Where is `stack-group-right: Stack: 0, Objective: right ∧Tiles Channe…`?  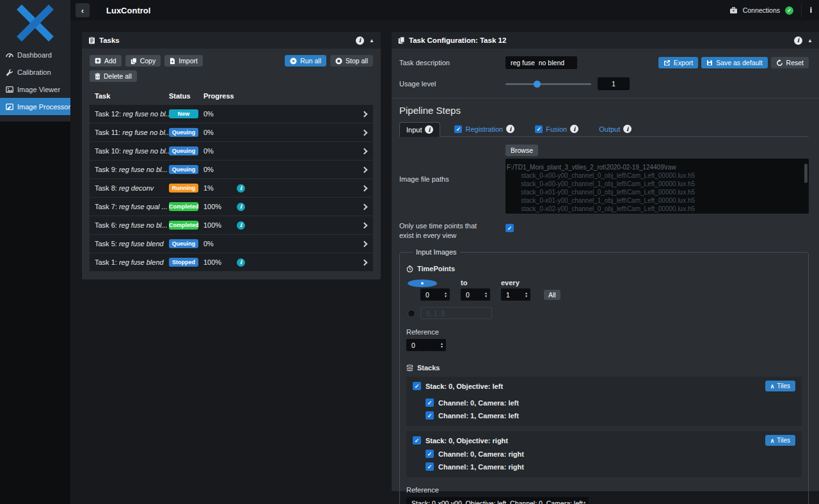
stack-group-right: Stack: 0, Objective: right ∧Tiles Channe… is located at coordinates (604, 454).